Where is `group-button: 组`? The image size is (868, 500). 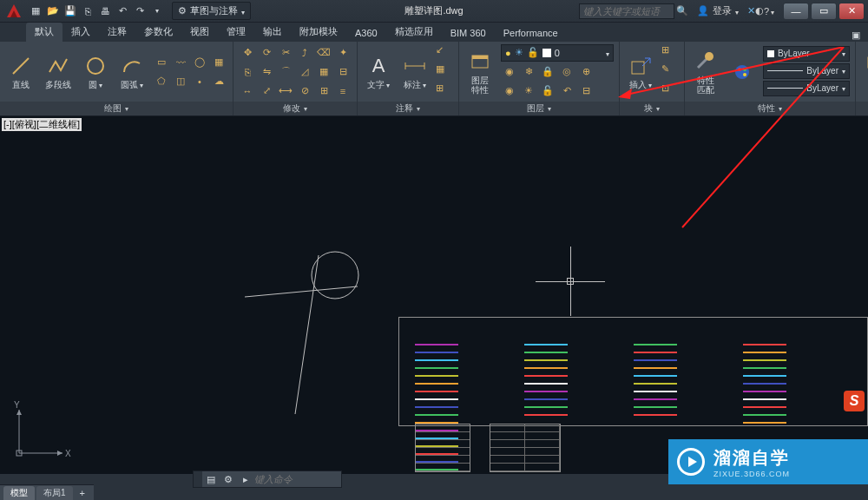 group-button: 组 is located at coordinates (865, 72).